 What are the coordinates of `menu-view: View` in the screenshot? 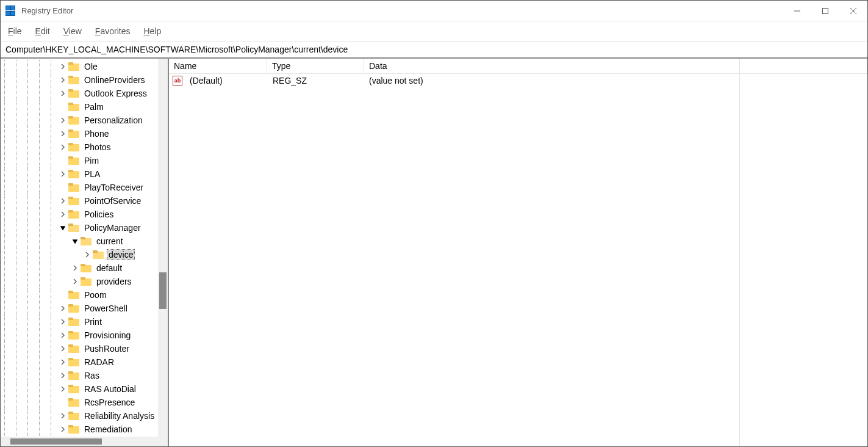 It's located at (73, 31).